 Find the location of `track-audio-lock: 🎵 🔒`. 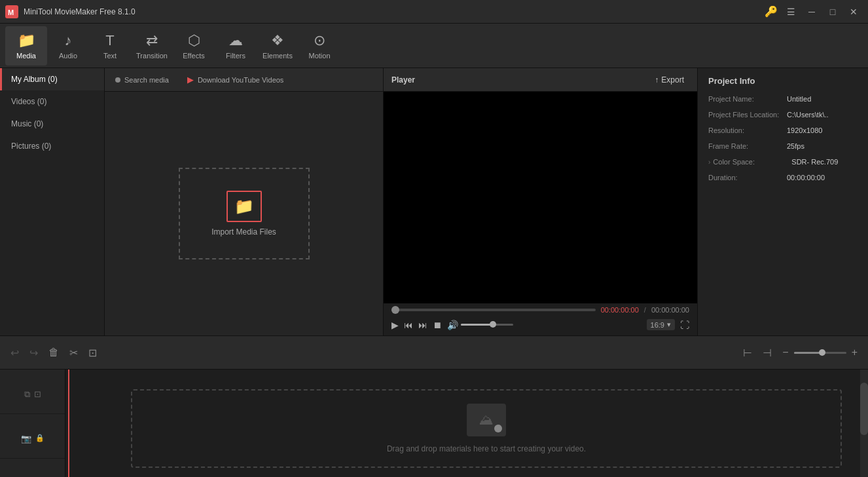

track-audio-lock: 🎵 🔒 is located at coordinates (33, 470).